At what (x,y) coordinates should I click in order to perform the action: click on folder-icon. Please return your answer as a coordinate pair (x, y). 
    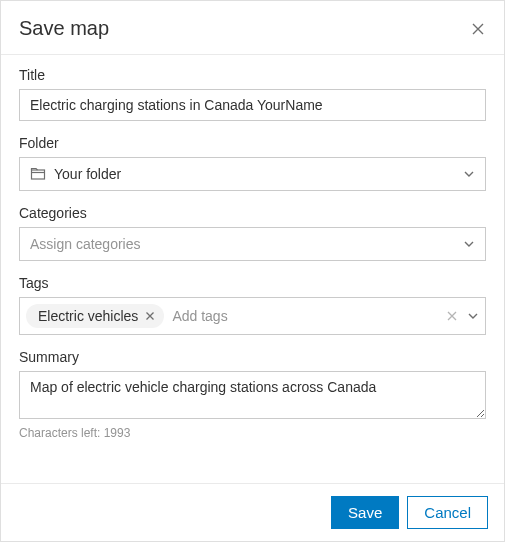
    Looking at the image, I should click on (38, 174).